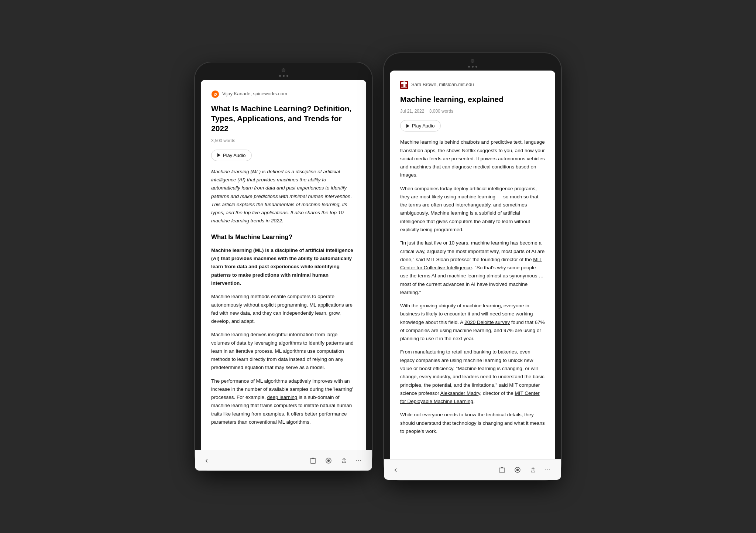 The image size is (756, 533). What do you see at coordinates (284, 267) in the screenshot?
I see `left-paragraph-0: Machine learning (ML) is a discipline of…` at bounding box center [284, 267].